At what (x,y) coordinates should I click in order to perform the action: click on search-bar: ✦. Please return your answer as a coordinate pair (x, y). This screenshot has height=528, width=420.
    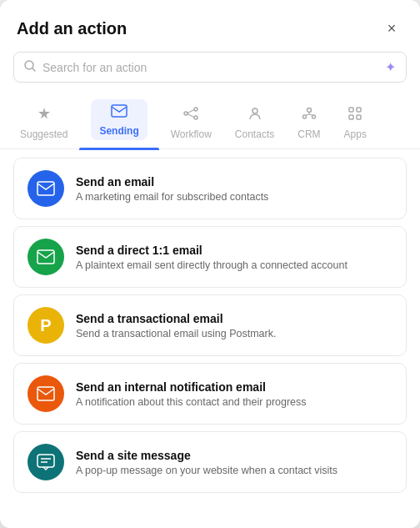
    Looking at the image, I should click on (210, 67).